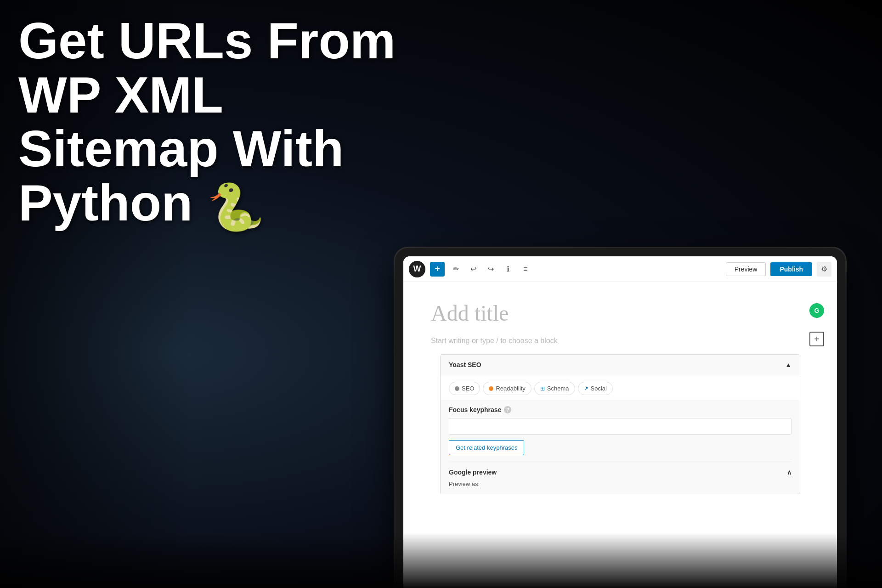 This screenshot has height=588, width=882. What do you see at coordinates (473, 472) in the screenshot?
I see `google-preview-title: Google preview` at bounding box center [473, 472].